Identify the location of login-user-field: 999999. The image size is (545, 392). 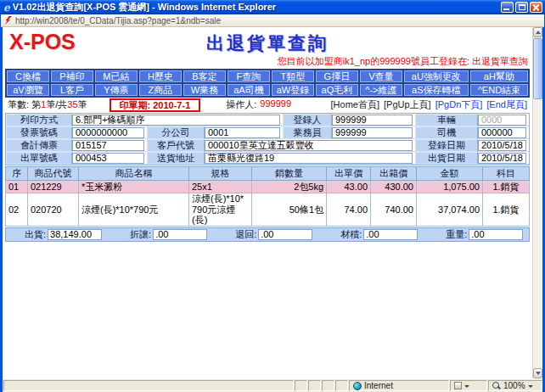
(372, 120).